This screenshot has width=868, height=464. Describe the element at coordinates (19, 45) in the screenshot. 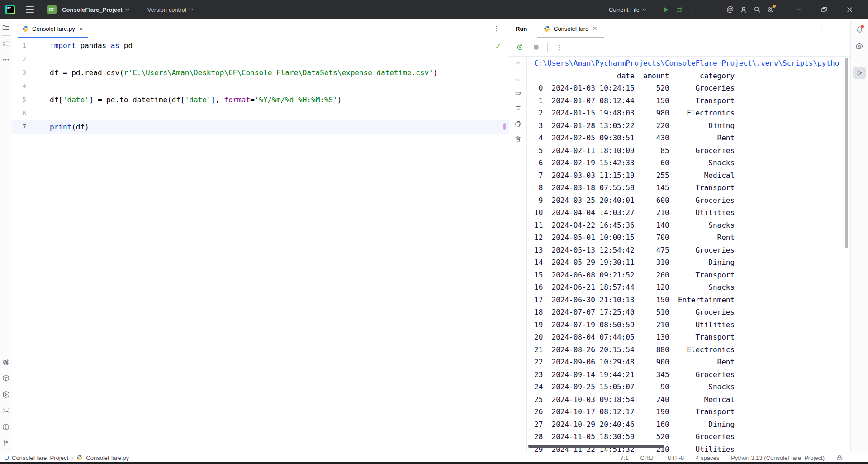

I see `line-number: 1` at that location.